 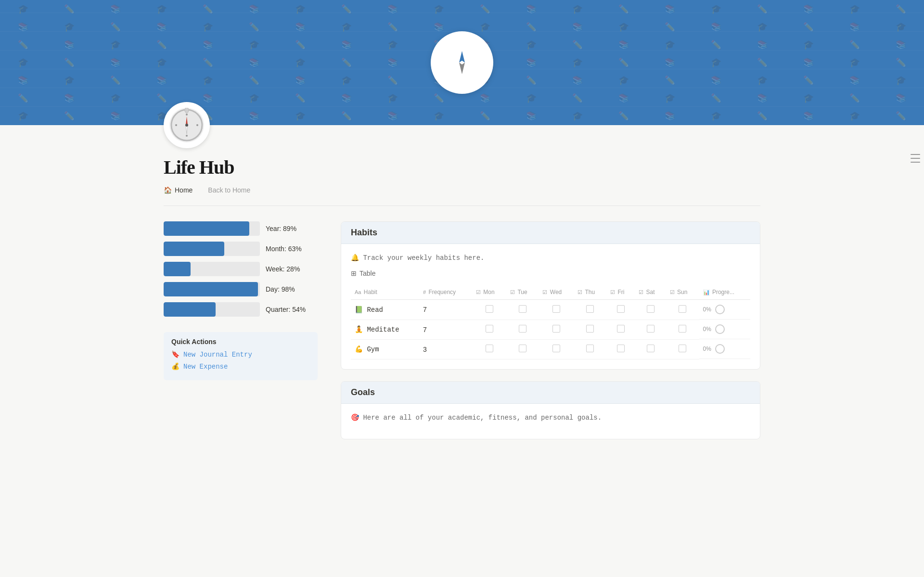 What do you see at coordinates (551, 233) in the screenshot?
I see `habits-header: Habits` at bounding box center [551, 233].